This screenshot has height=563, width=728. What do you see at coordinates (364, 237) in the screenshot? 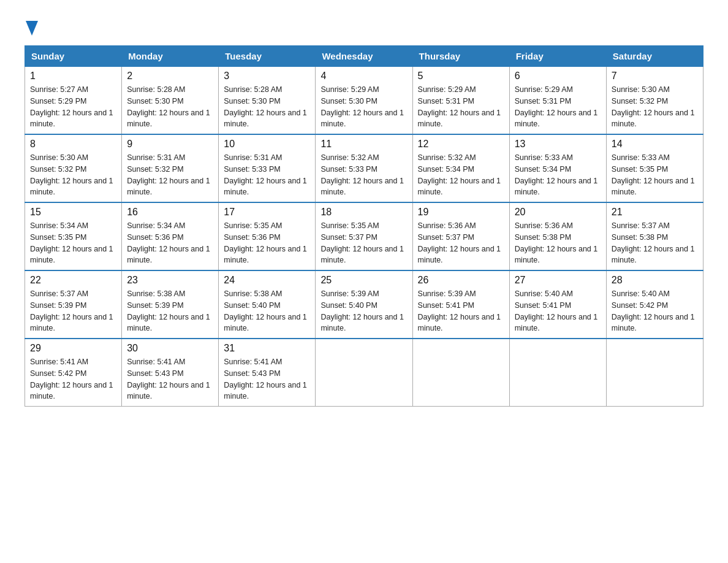
I see `calendar-cell: 18Sunrise: 5:35 AMSunset: 5:37 PMDayligh…` at bounding box center [364, 237].